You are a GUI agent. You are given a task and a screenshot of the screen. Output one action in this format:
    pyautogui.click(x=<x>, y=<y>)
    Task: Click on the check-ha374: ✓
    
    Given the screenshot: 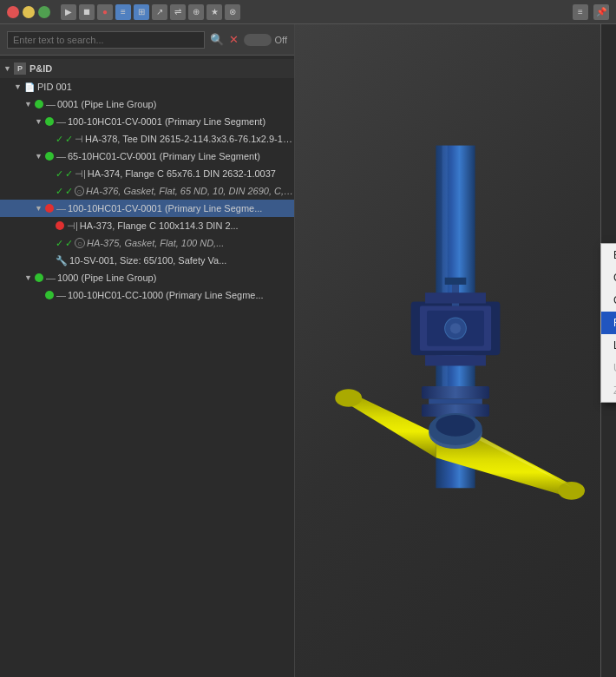 What is the action you would take?
    pyautogui.click(x=59, y=174)
    